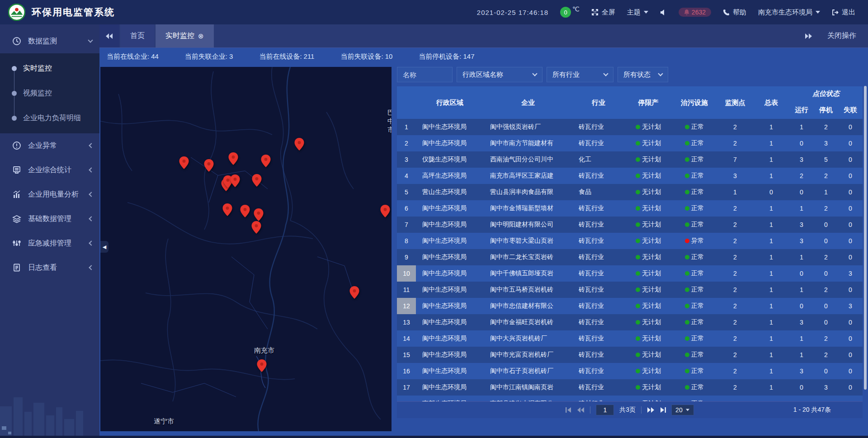 Image resolution: width=868 pixels, height=438 pixels. Describe the element at coordinates (630, 371) in the screenshot. I see `table-row: 16阆中生态环境局阆中市石子页岩机砖厂砖瓦行业无计划正常21300` at that location.